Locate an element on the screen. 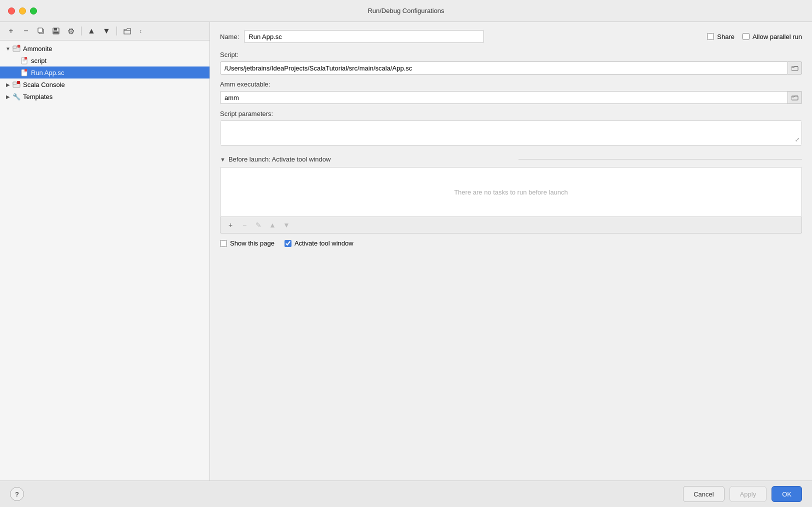  script-params-input is located at coordinates (511, 133).